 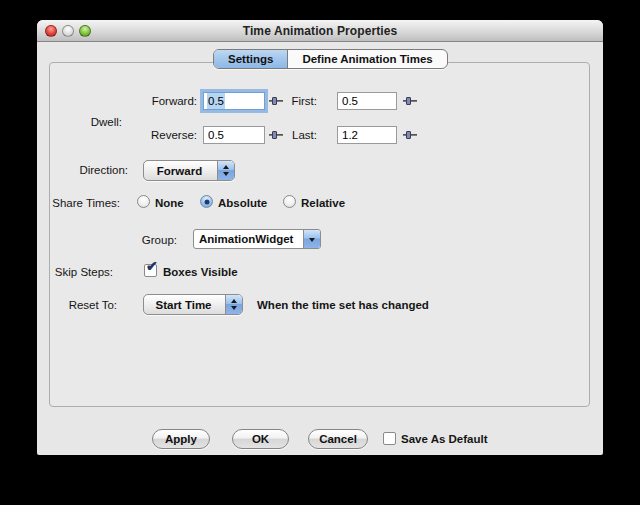 What do you see at coordinates (216, 101) in the screenshot?
I see `forward-value: 0.5` at bounding box center [216, 101].